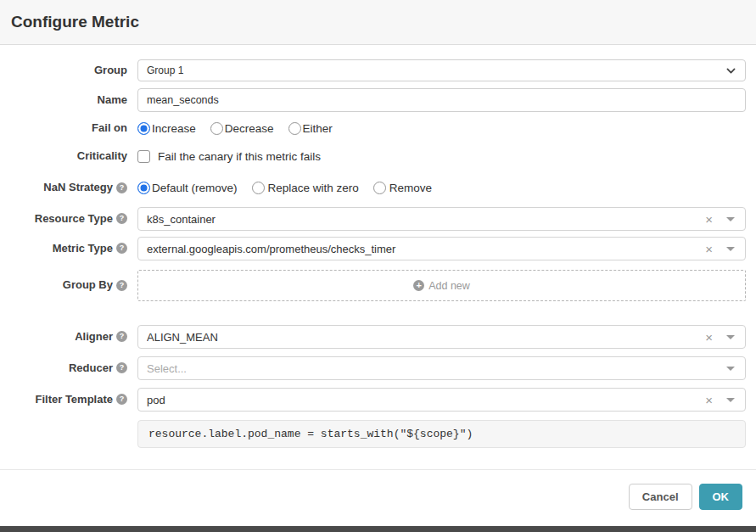 This screenshot has height=532, width=756. What do you see at coordinates (378, 100) in the screenshot?
I see `name-row: Name` at bounding box center [378, 100].